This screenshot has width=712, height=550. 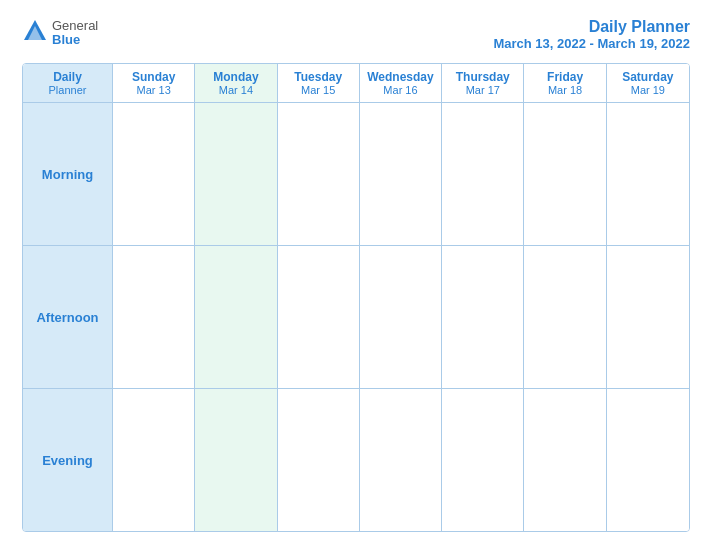 What do you see at coordinates (236, 77) in the screenshot?
I see `monday-name: Monday` at bounding box center [236, 77].